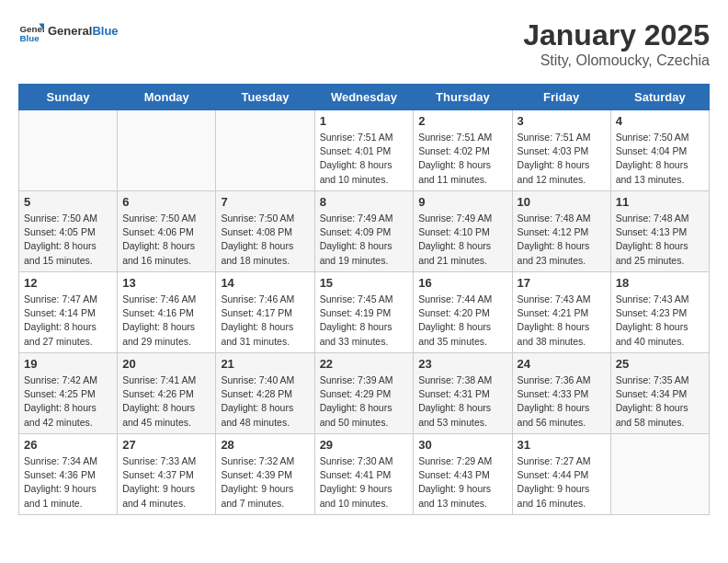 This screenshot has width=728, height=563. Describe the element at coordinates (462, 158) in the screenshot. I see `day-info: Sunrise: 7:51 AM Sunset: 4:02 PM Dayligh…` at that location.